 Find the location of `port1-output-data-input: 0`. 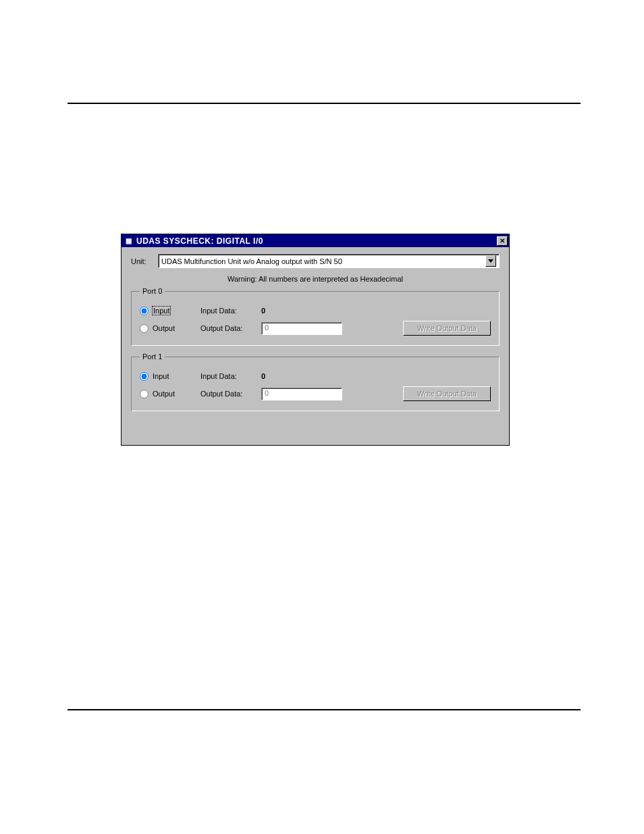

port1-output-data-input: 0 is located at coordinates (302, 394).